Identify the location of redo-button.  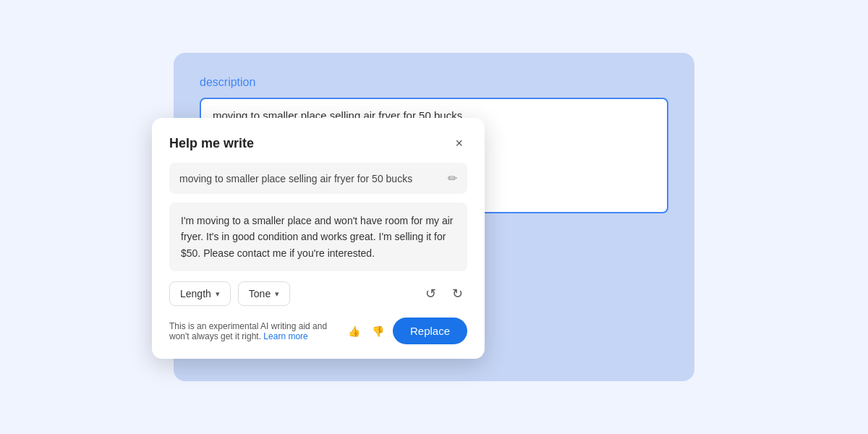
(457, 294).